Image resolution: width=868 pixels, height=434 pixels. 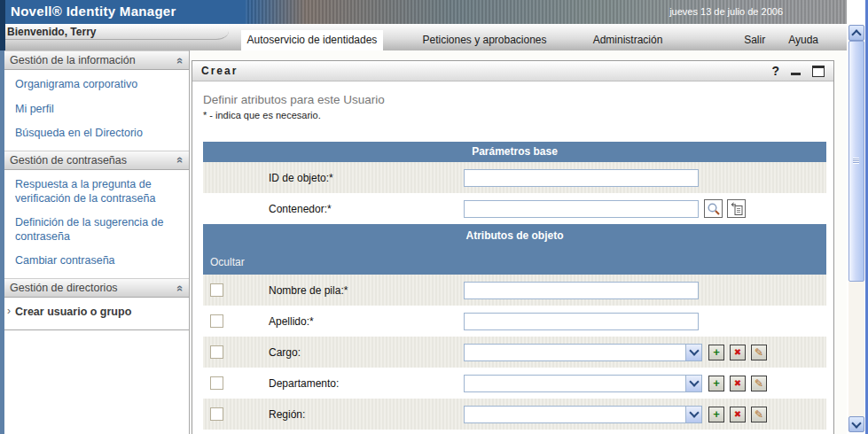 What do you see at coordinates (9, 312) in the screenshot?
I see `selected-item-arrow-icon: ›` at bounding box center [9, 312].